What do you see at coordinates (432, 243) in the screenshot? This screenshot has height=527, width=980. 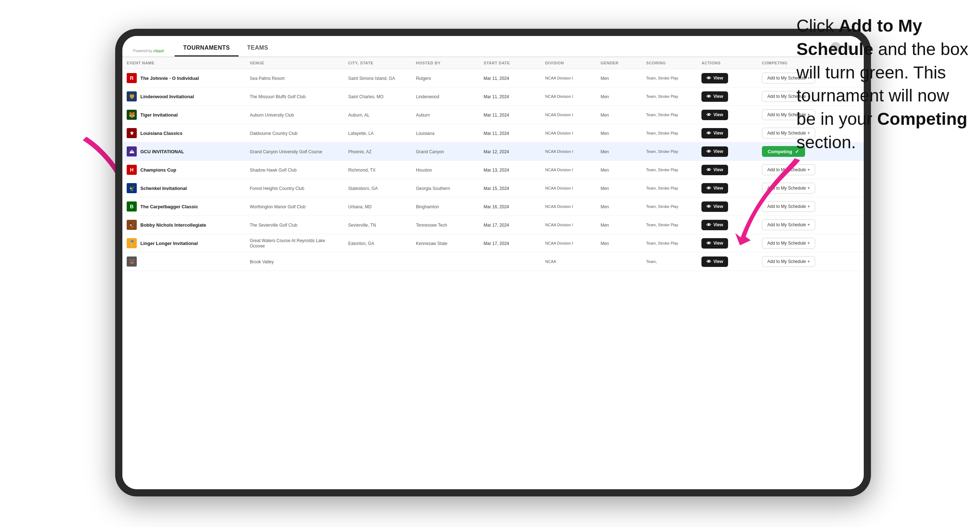 I see `host-text: Kennesaw State` at bounding box center [432, 243].